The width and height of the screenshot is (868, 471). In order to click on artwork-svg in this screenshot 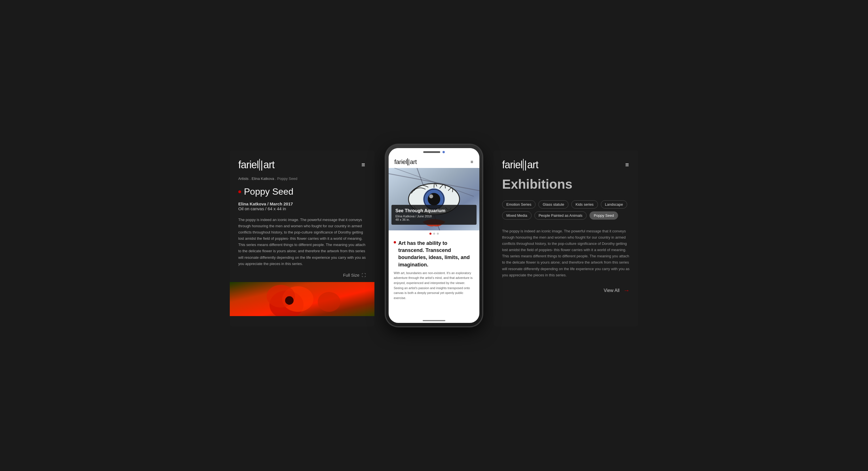, I will do `click(302, 299)`.